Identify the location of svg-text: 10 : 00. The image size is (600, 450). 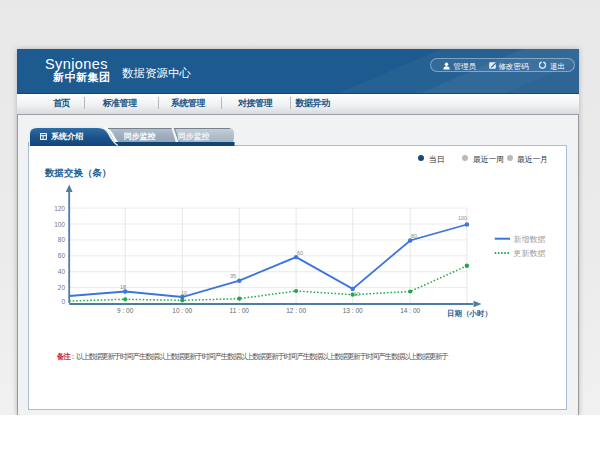
(182, 310).